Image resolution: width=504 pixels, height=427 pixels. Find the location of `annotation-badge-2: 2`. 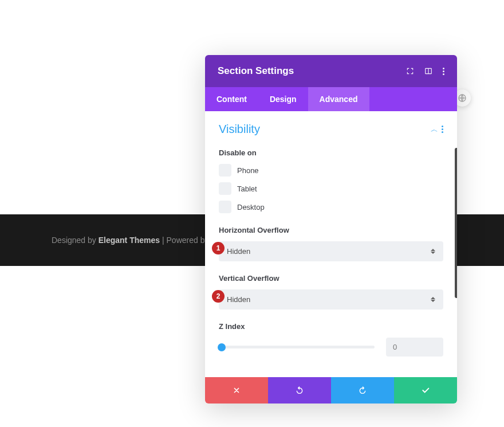

annotation-badge-2: 2 is located at coordinates (218, 296).